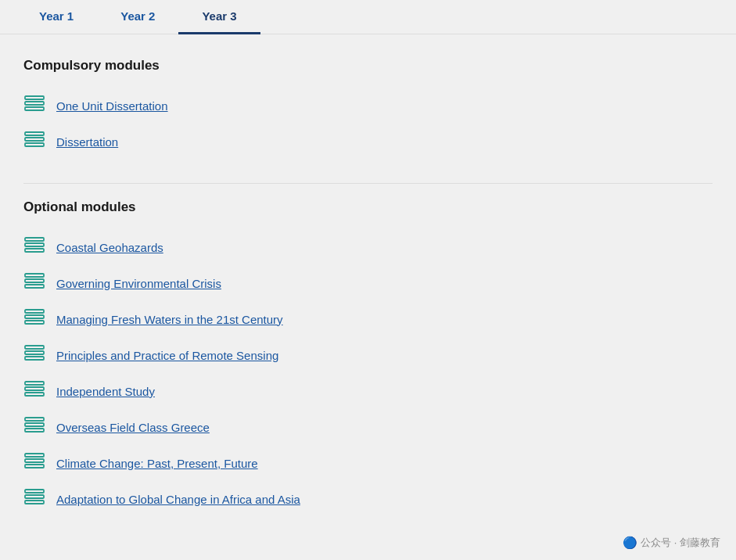 The width and height of the screenshot is (736, 560). I want to click on module-link-adaptation: Adaptation to Global Change in Africa an…, so click(178, 499).